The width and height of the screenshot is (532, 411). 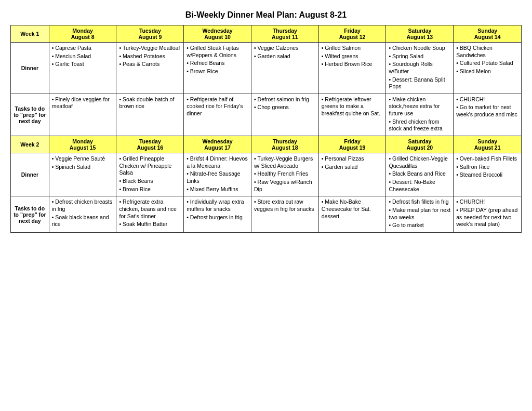 What do you see at coordinates (218, 175) in the screenshot?
I see `dinner-w2-wed: Brkfst 4 Dinner: Huevos a la Mexicana Ni…` at bounding box center [218, 175].